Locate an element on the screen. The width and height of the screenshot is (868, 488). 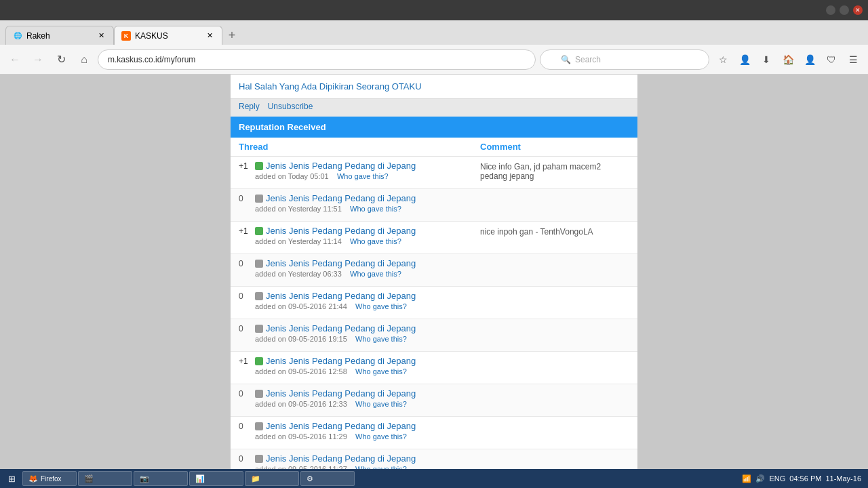
rep-date: added on 09-05-2016 21:44 is located at coordinates (301, 306).